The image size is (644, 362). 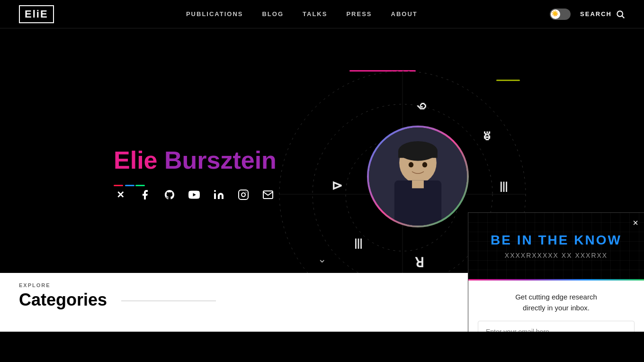 I want to click on social-twitter: ✕, so click(x=120, y=195).